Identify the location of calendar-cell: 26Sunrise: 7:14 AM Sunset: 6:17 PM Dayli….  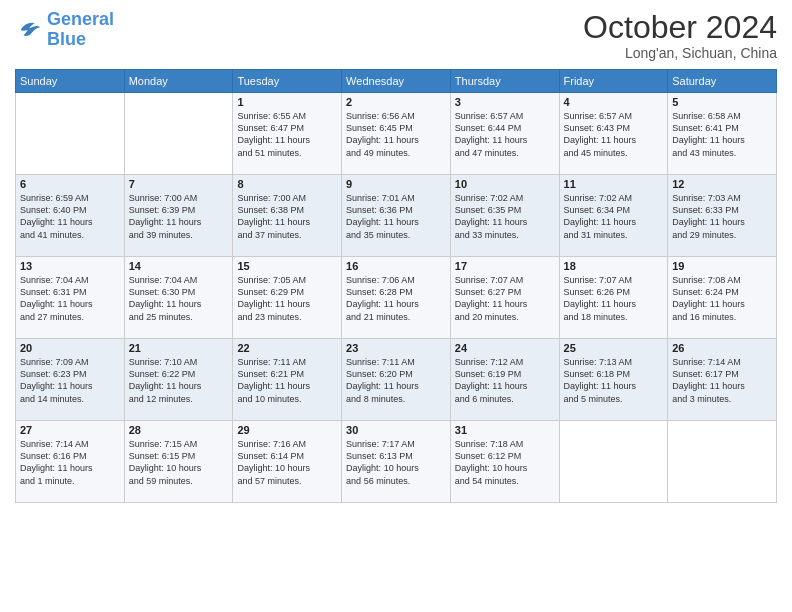
(722, 380).